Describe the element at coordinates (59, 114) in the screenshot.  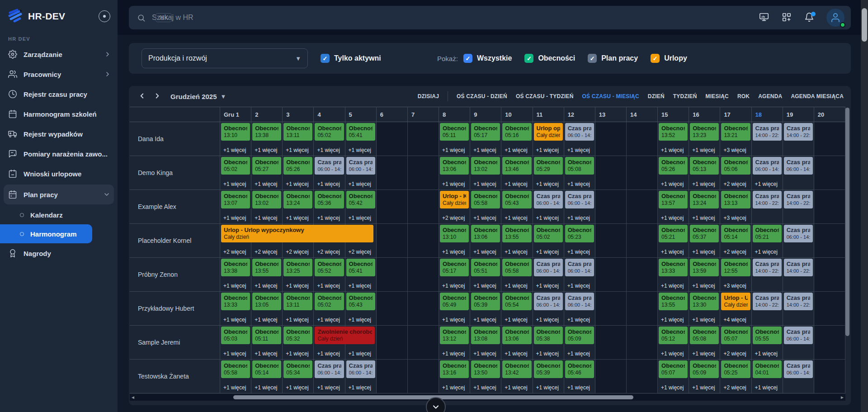
I see `sidebar-item-harmonogram-szkole: Harmonogram szkoleń` at that location.